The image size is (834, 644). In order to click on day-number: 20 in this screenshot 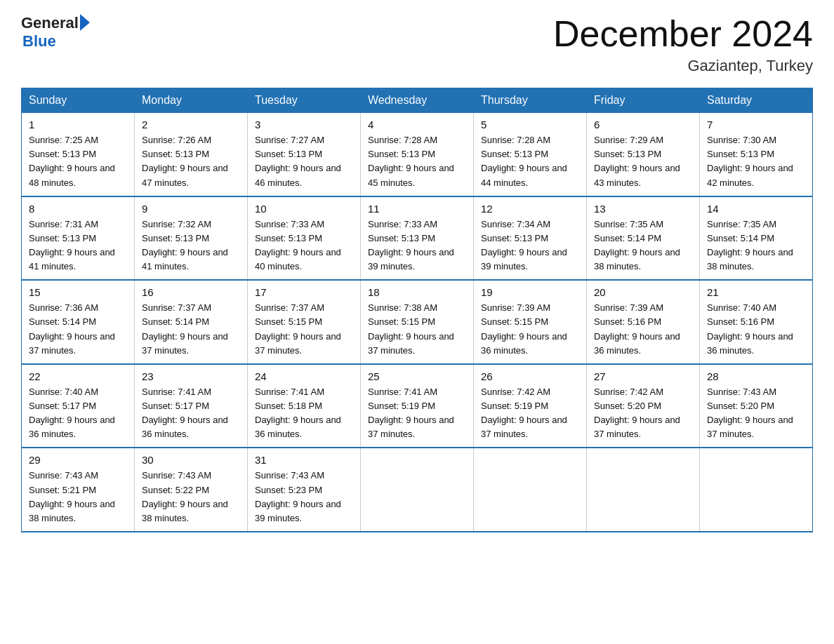, I will do `click(643, 292)`.